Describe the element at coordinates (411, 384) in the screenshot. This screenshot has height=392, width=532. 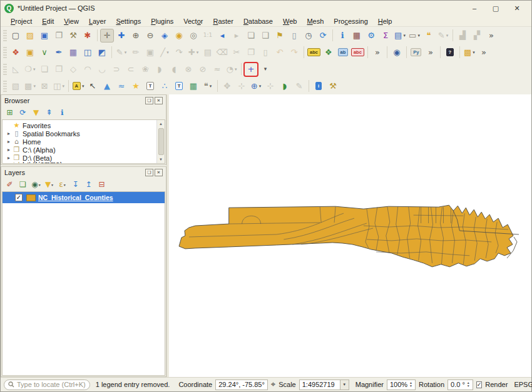
I see `magnifier-spin-icons: ▲▼` at that location.